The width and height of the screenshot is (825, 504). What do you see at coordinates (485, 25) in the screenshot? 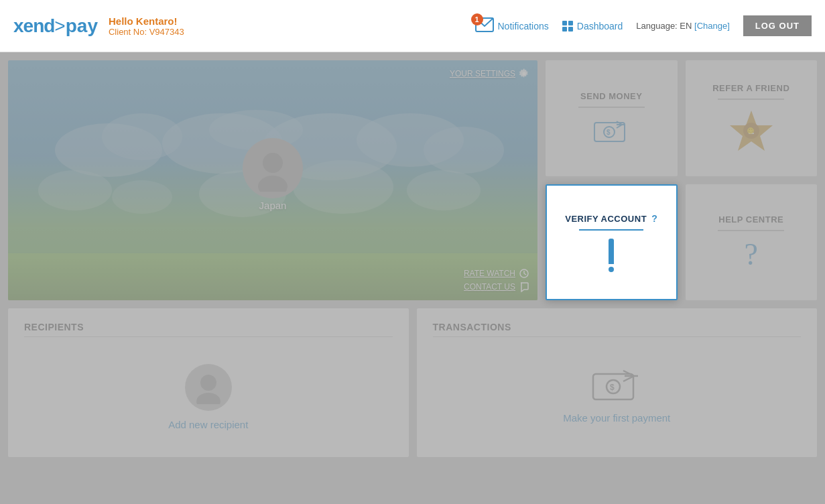
I see `envelope-area: 1` at bounding box center [485, 25].